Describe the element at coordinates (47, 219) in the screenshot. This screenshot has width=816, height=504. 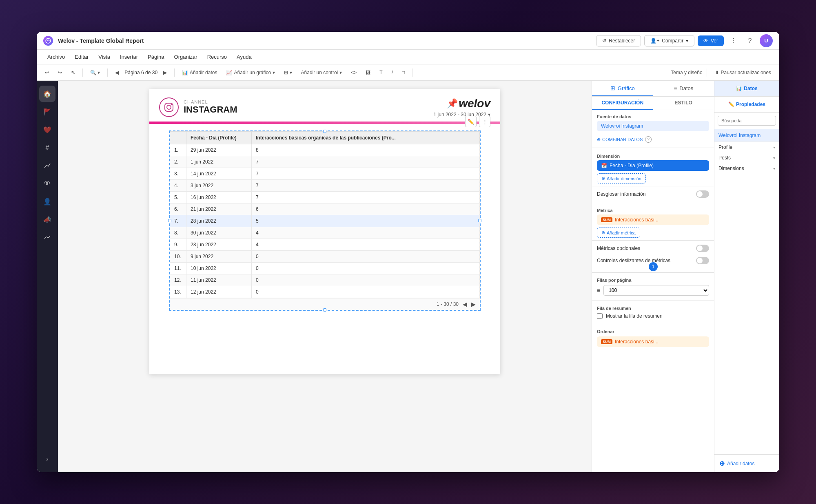
I see `sidebar-icon-megaphone: 📣` at that location.